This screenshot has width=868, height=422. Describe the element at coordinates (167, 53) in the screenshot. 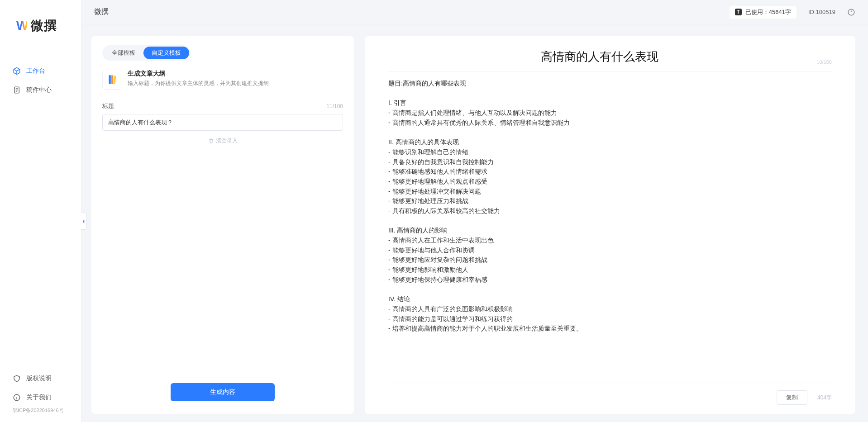

I see `tab-custom-templates: 自定义模板` at that location.